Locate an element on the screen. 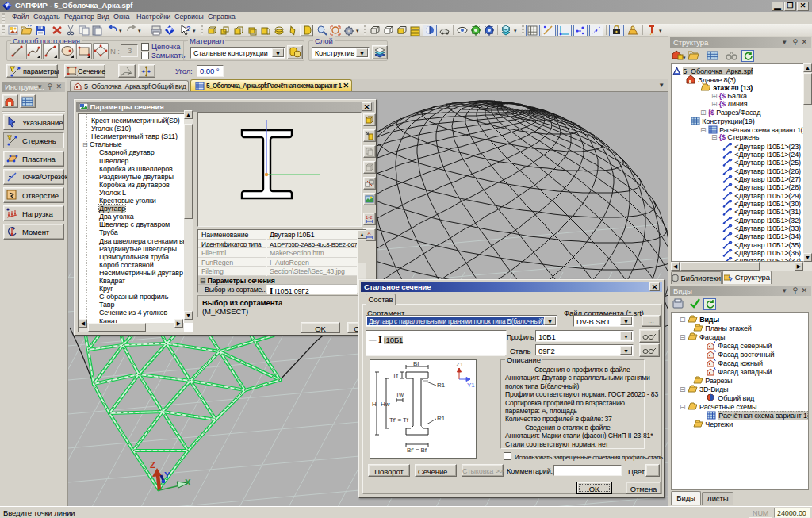 The height and width of the screenshot is (518, 812). svg-text: 1-2 is located at coordinates (370, 217).